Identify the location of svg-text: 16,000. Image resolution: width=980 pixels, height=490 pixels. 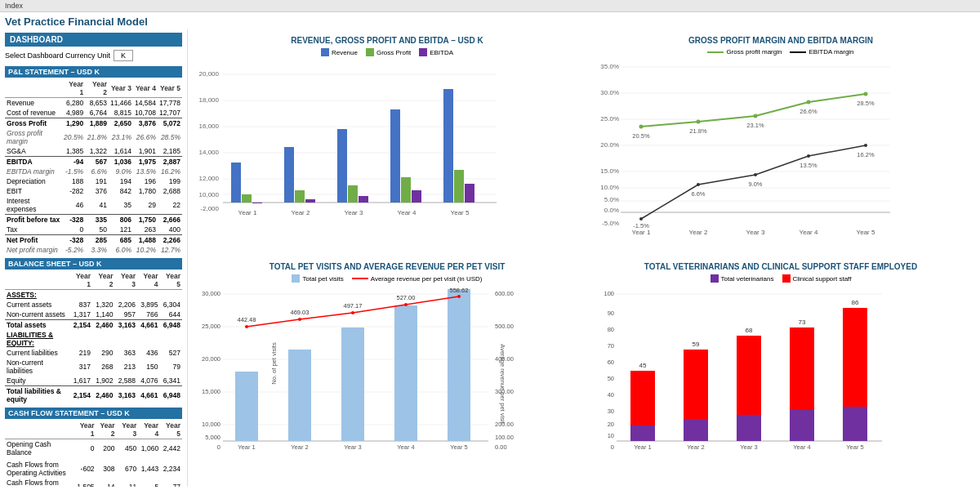
(209, 126).